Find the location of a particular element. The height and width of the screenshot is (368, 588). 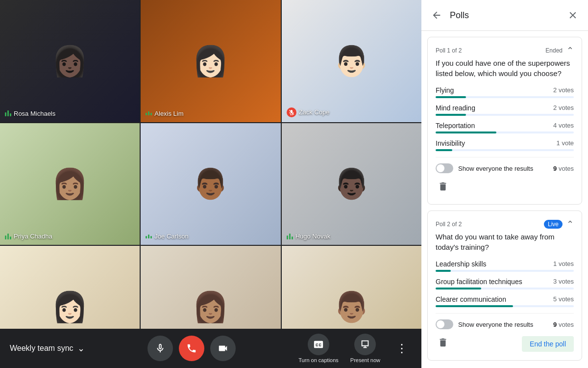

poll-1-option-4-name: Invisibility is located at coordinates (450, 143).